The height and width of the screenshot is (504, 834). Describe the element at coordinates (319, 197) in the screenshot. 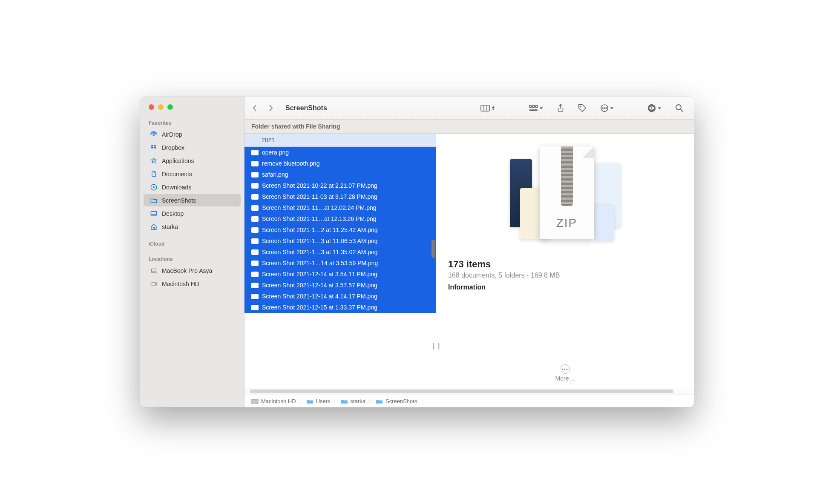

I see `file-name: Screen Shot 2021-11-03 at 3.17.28 PM.png` at that location.